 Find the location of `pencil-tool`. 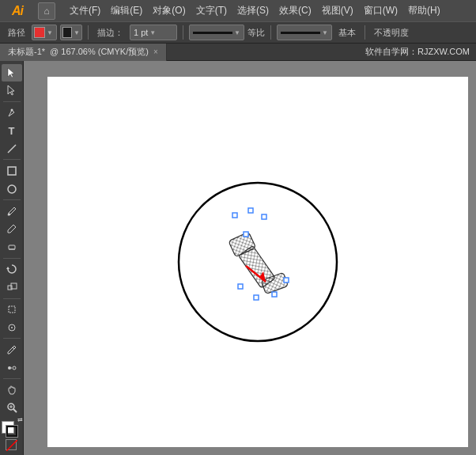

pencil-tool is located at coordinates (12, 229).